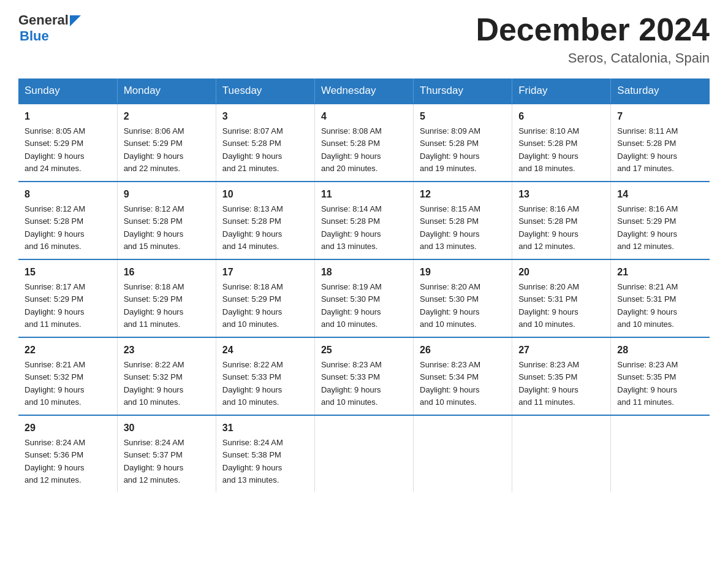 This screenshot has height=563, width=728. What do you see at coordinates (167, 91) in the screenshot?
I see `header-monday: Monday` at bounding box center [167, 91].